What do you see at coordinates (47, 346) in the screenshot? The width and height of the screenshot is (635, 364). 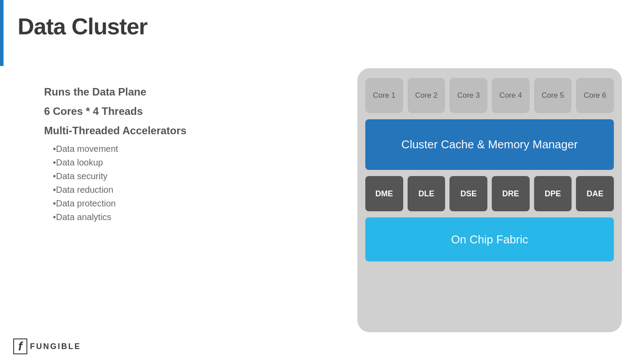 I see `footer-logo: f FUNGIBLE` at bounding box center [47, 346].